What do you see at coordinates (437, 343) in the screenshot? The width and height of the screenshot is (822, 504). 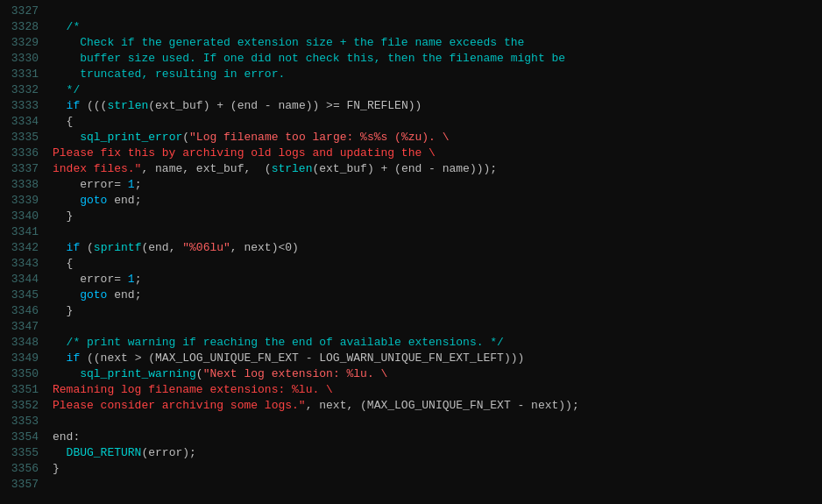 I see `code-line: /* print warning if reaching the end of …` at bounding box center [437, 343].